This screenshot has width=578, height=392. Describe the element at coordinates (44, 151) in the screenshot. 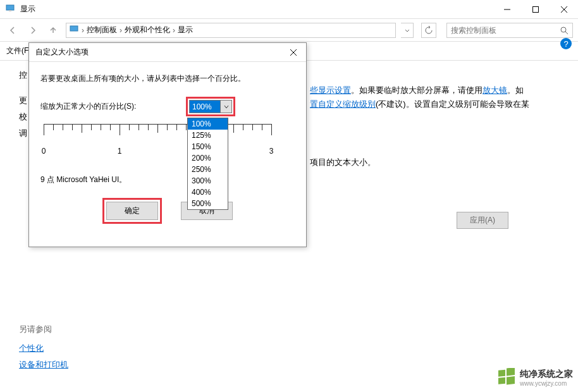

I see `ruler-label: 0` at that location.